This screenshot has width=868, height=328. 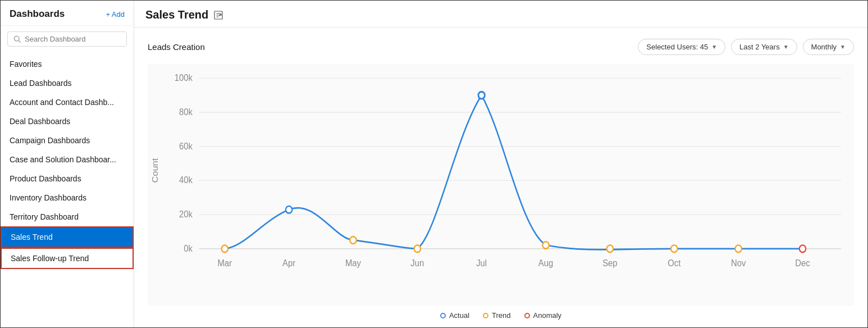 I want to click on actual-label: Actual, so click(x=459, y=316).